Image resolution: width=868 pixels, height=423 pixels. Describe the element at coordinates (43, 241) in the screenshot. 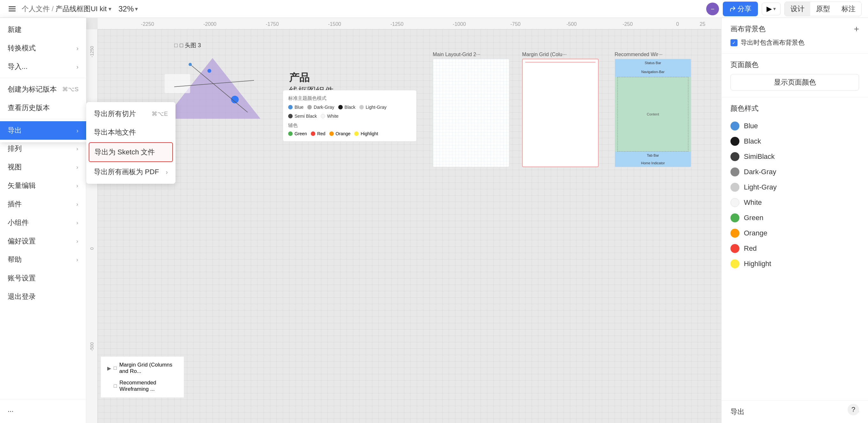

I see `sidebar-item-prefs: 偏好设置 ›` at that location.